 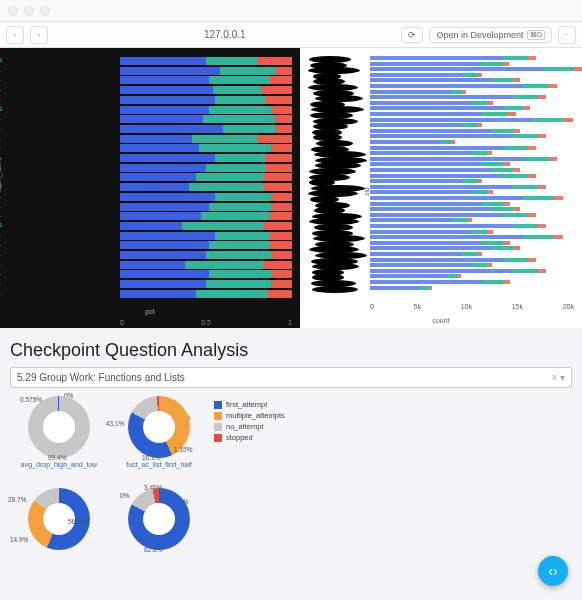 What do you see at coordinates (59, 432) in the screenshot?
I see `donut-avg-drop: 0.575% 0% 99.4% avg_drop_high_and_low` at bounding box center [59, 432].